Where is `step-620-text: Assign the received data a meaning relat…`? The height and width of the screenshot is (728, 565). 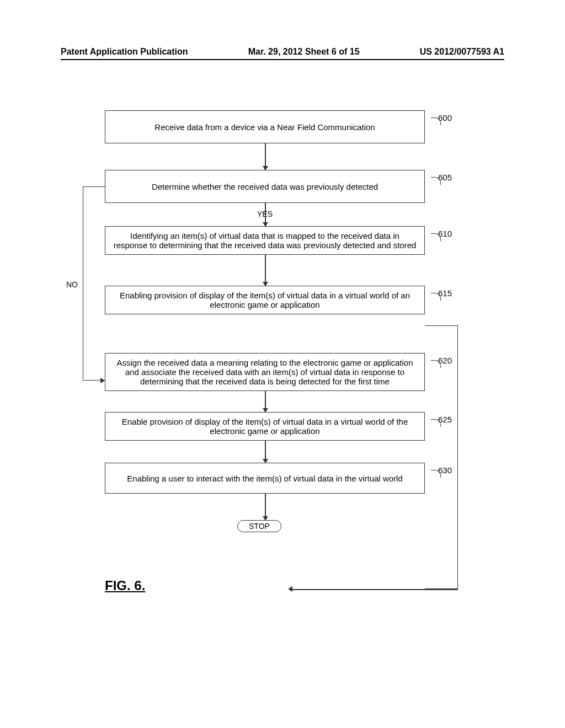
step-620-text: Assign the received data a meaning relat… is located at coordinates (265, 372).